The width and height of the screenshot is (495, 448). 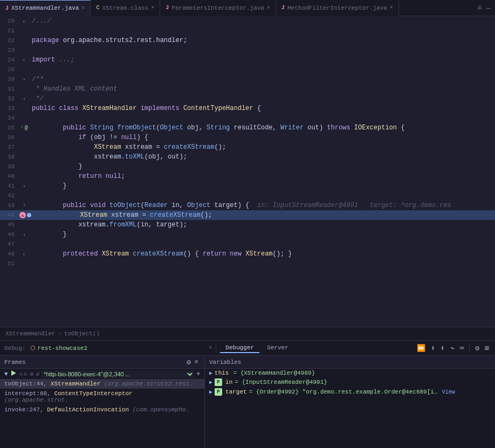 What do you see at coordinates (98, 8) in the screenshot?
I see `class-file-icon: C` at bounding box center [98, 8].